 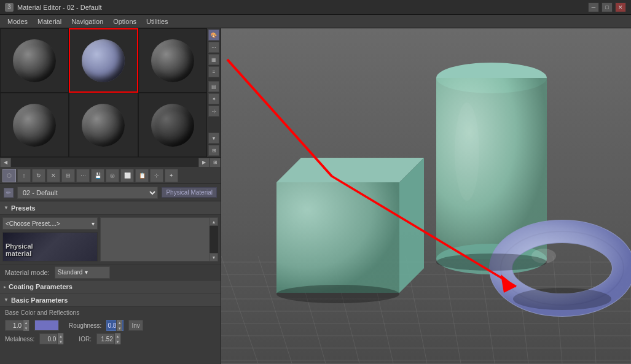 What do you see at coordinates (215, 163) in the screenshot?
I see `scroll-corner: ⊞` at bounding box center [215, 163].